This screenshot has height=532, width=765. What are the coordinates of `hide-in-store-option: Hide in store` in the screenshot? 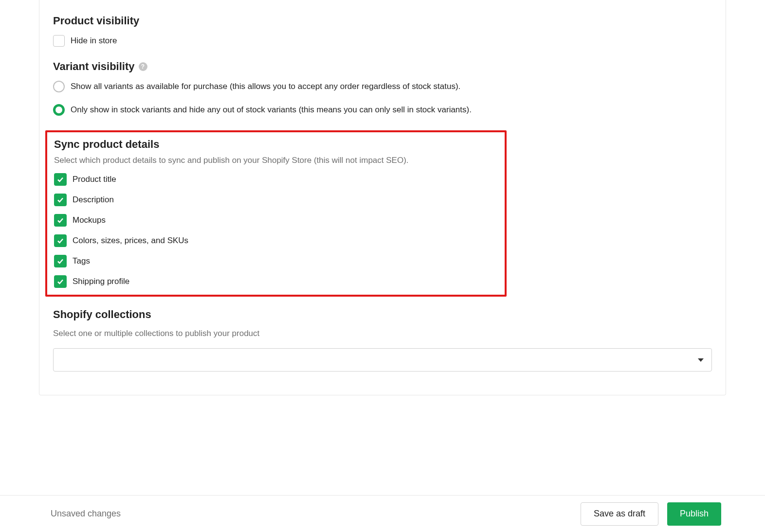 It's located at (382, 41).